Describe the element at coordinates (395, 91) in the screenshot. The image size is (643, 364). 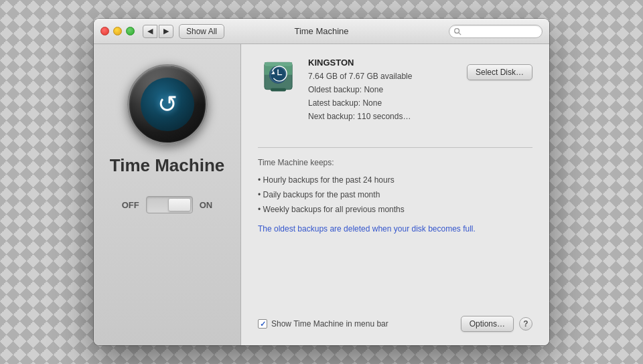
I see `disk-section: KINGSTON 7.64 GB of 7.67 GB available Ol…` at that location.